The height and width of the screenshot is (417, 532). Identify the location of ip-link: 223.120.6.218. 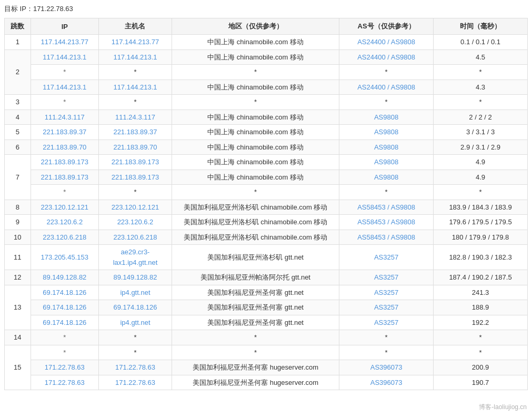
(64, 237).